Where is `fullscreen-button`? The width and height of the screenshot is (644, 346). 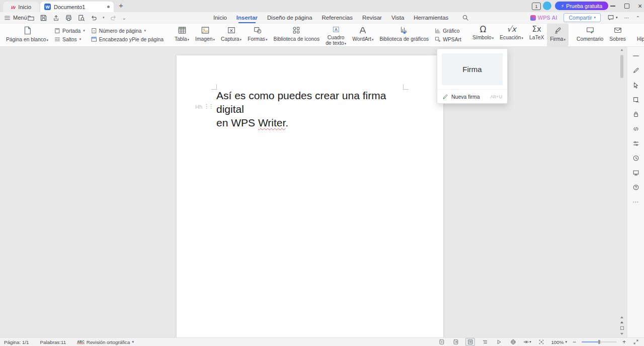
fullscreen-button is located at coordinates (636, 342).